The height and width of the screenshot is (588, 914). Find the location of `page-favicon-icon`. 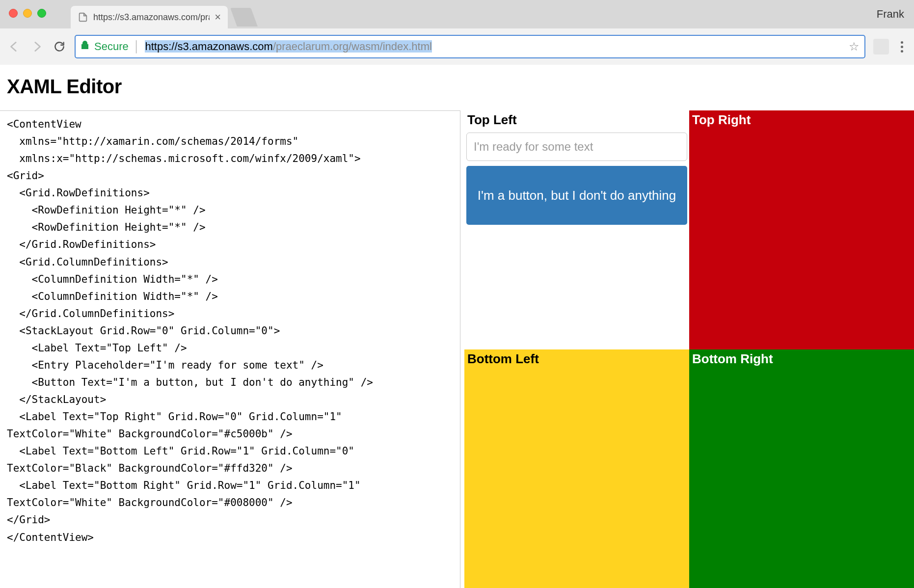

page-favicon-icon is located at coordinates (83, 17).